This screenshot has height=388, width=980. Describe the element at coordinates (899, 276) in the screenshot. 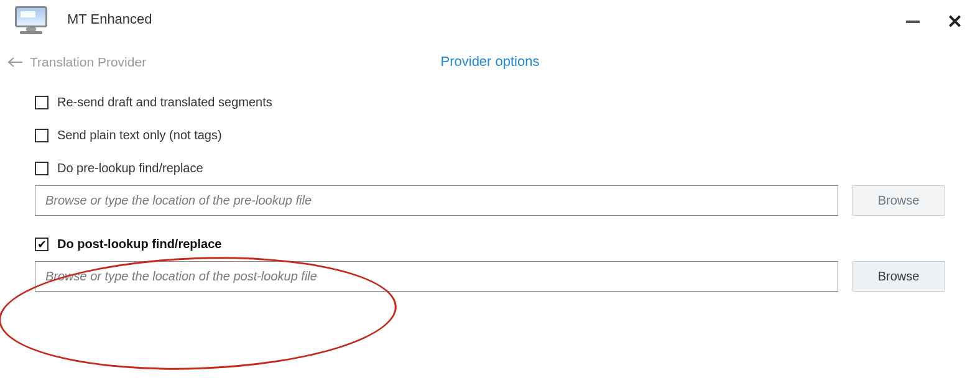

I see `postlookup-browse-button: Browse` at that location.